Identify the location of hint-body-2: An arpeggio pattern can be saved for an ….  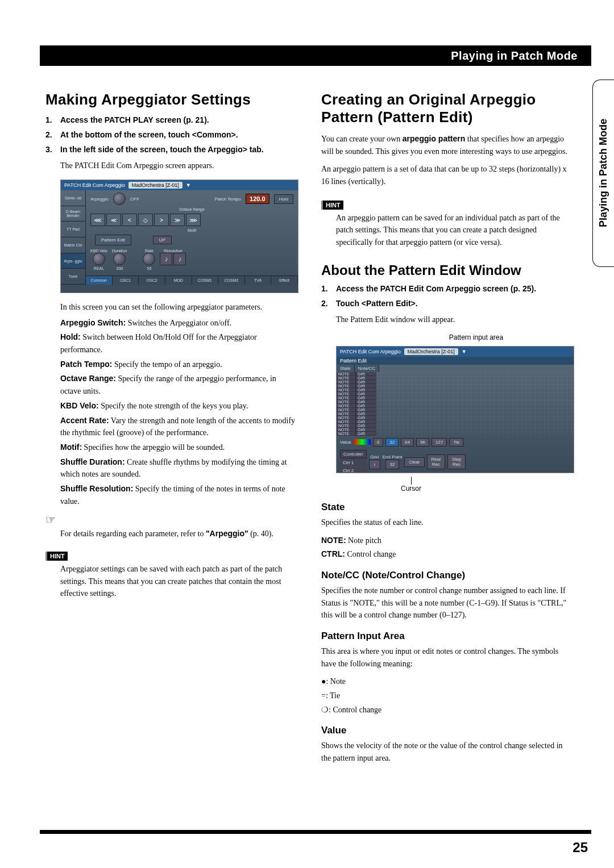
(455, 231).